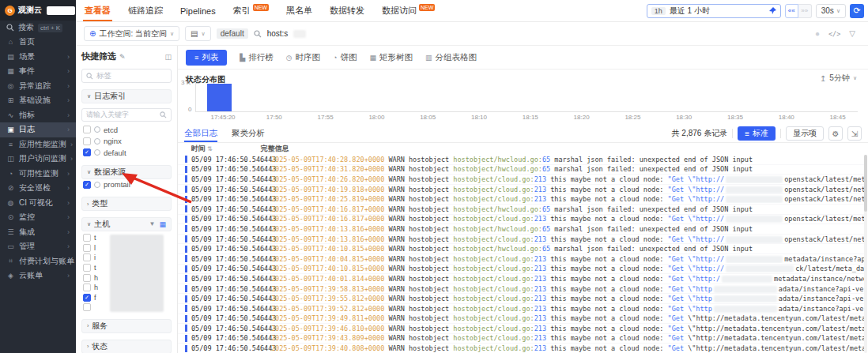 Image resolution: width=868 pixels, height=353 pixels. What do you see at coordinates (521, 199) in the screenshot?
I see `log-row: 05/09 17:46:50.5464432025-05-09T17:40:25…` at bounding box center [521, 199].